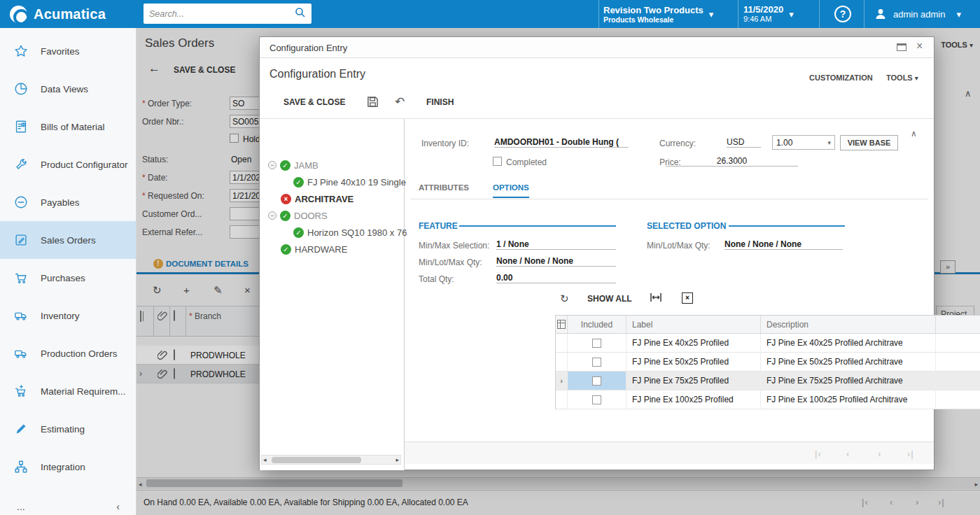  I want to click on business-date-selector: 11/5/2020 9:46 AM ▾, so click(778, 14).